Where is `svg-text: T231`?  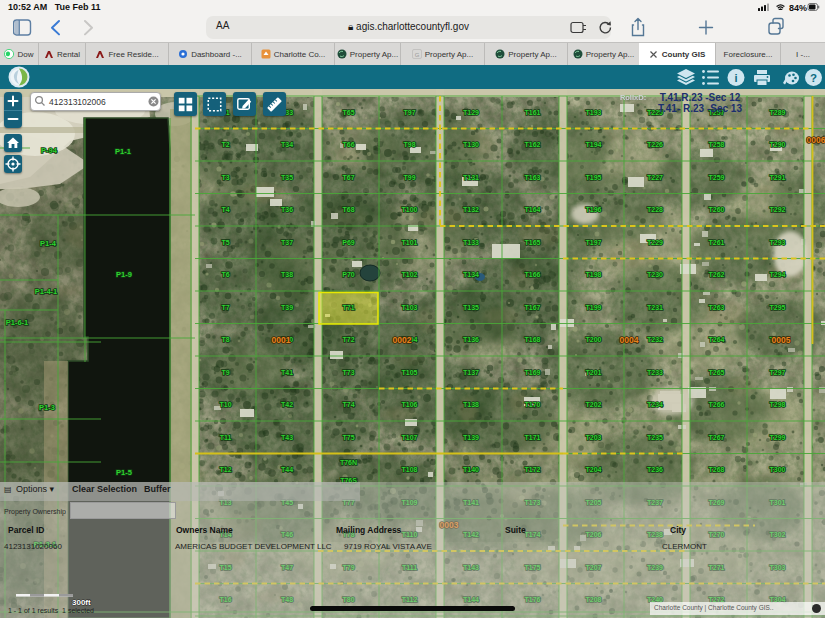 svg-text: T231 is located at coordinates (655, 308).